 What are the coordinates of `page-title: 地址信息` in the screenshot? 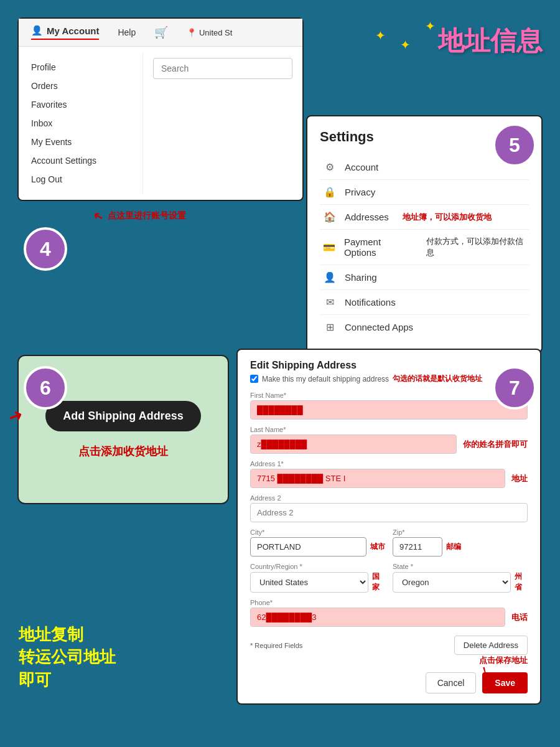 It's located at (490, 41).